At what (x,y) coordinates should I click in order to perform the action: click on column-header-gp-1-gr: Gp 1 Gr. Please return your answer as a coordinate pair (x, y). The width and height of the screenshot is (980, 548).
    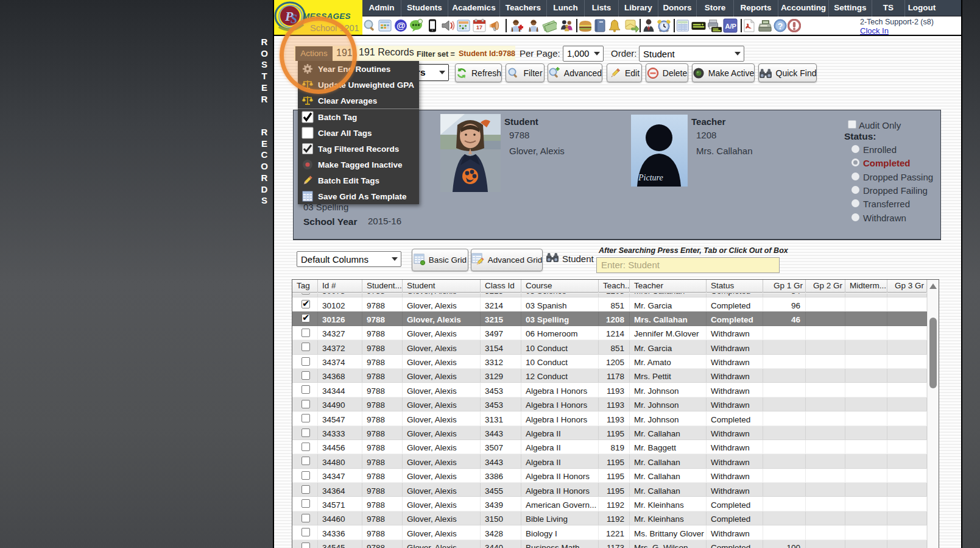
    Looking at the image, I should click on (784, 286).